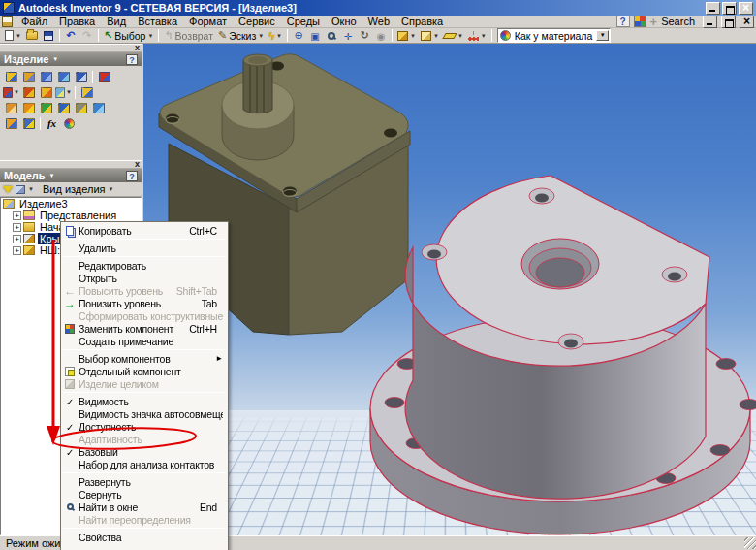  What do you see at coordinates (47, 93) in the screenshot?
I see `jog-button` at bounding box center [47, 93].